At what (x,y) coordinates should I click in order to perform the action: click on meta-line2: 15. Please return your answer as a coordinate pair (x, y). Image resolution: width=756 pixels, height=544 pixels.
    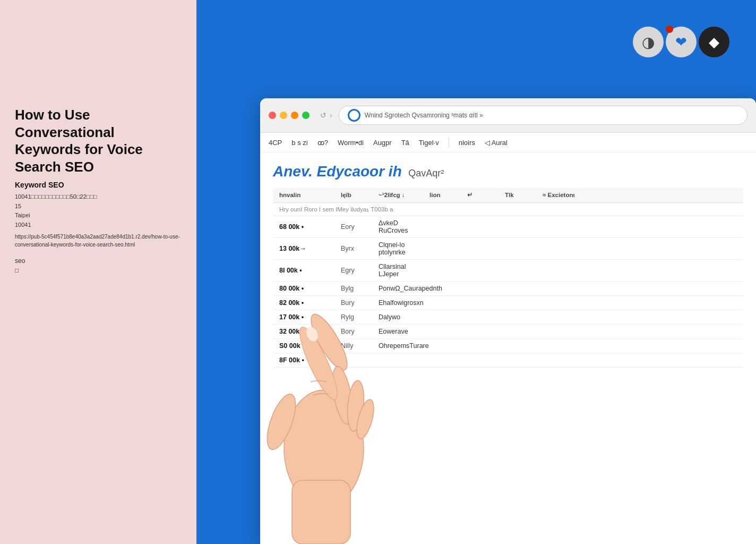
    Looking at the image, I should click on (18, 206).